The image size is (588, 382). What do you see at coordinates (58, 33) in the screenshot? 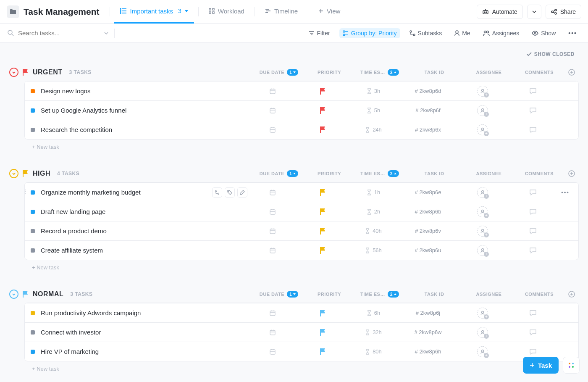
I see `search-input-wrap` at bounding box center [58, 33].